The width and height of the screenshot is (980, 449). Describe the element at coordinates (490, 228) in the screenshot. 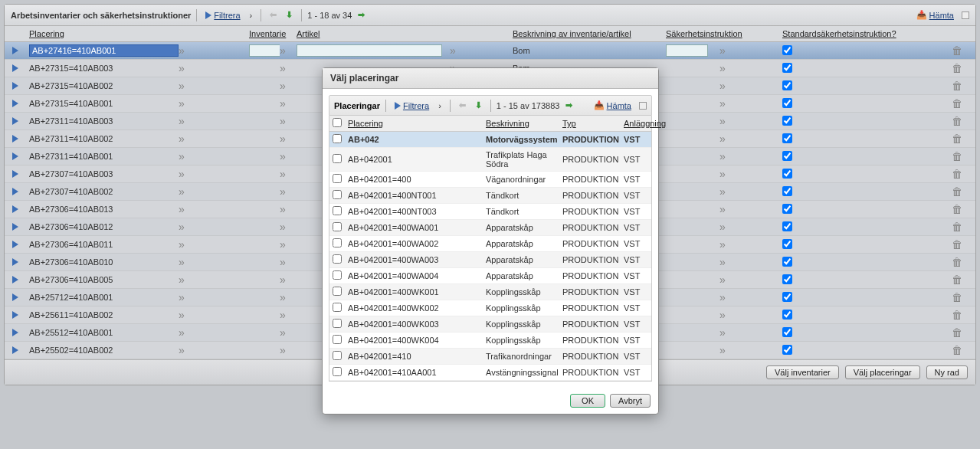

I see `dlg-table-row: AB+042001=400WA001ApparatskåpPRODUKTIONV…` at that location.